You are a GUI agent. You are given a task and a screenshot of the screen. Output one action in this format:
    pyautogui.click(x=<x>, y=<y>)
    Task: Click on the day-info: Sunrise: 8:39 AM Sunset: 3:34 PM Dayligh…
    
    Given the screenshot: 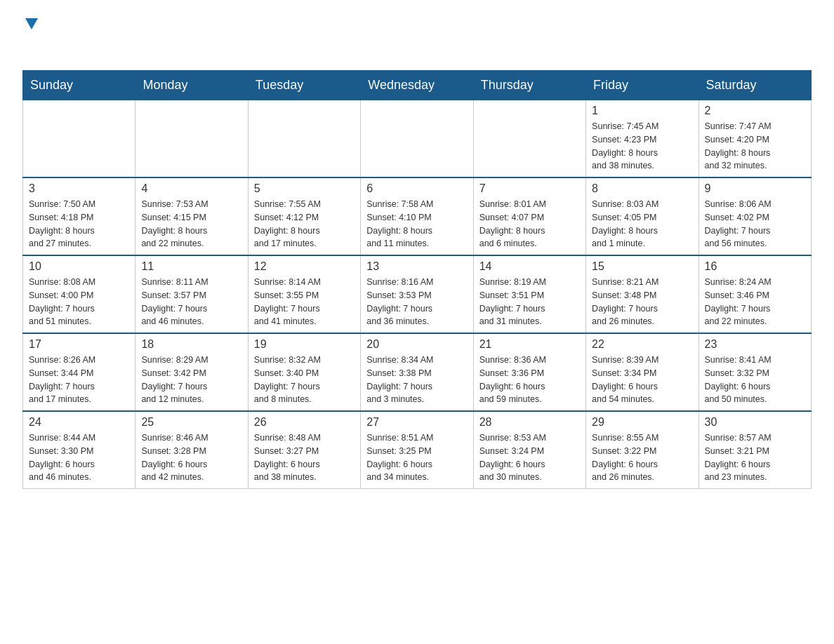 What is the action you would take?
    pyautogui.click(x=642, y=380)
    